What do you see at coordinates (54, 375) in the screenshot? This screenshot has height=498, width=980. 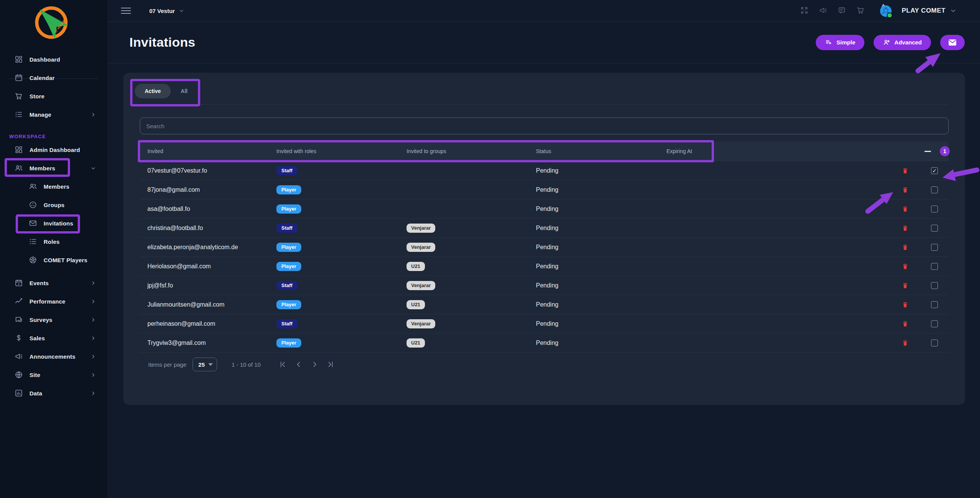 I see `sidebar-item-site: Site` at bounding box center [54, 375].